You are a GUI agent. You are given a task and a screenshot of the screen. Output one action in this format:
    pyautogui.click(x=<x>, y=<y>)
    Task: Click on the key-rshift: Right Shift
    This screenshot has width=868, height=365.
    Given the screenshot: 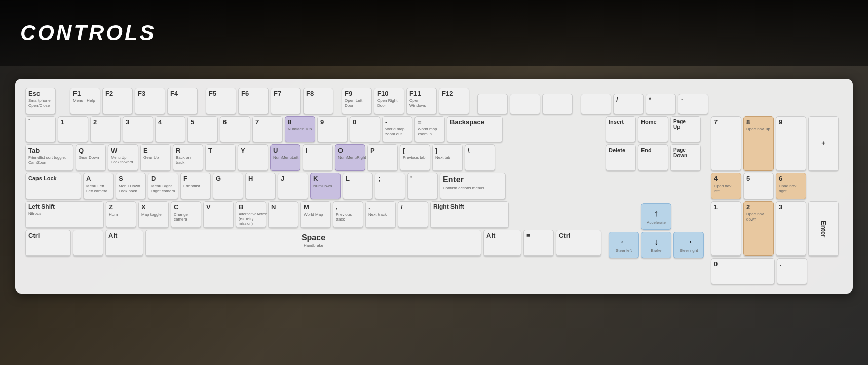 What is the action you would take?
    pyautogui.click(x=469, y=214)
    